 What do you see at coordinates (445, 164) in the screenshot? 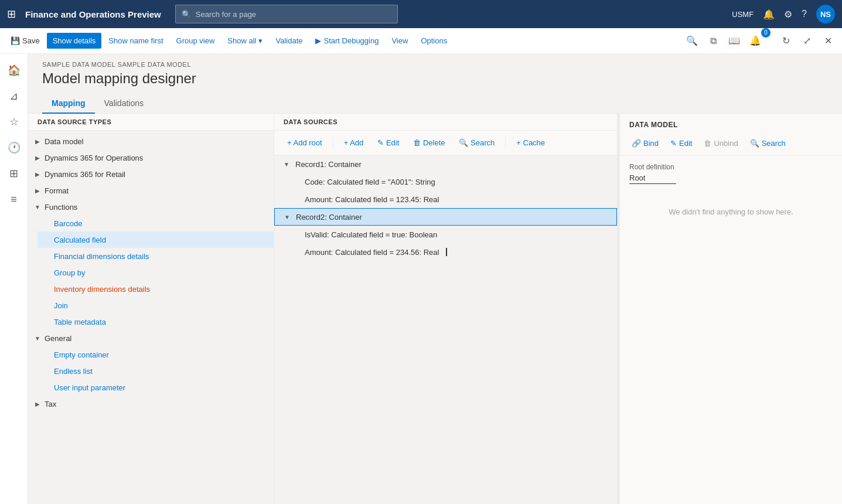
I see `ds-item-record1: ▼ Record1: Container` at bounding box center [445, 164].